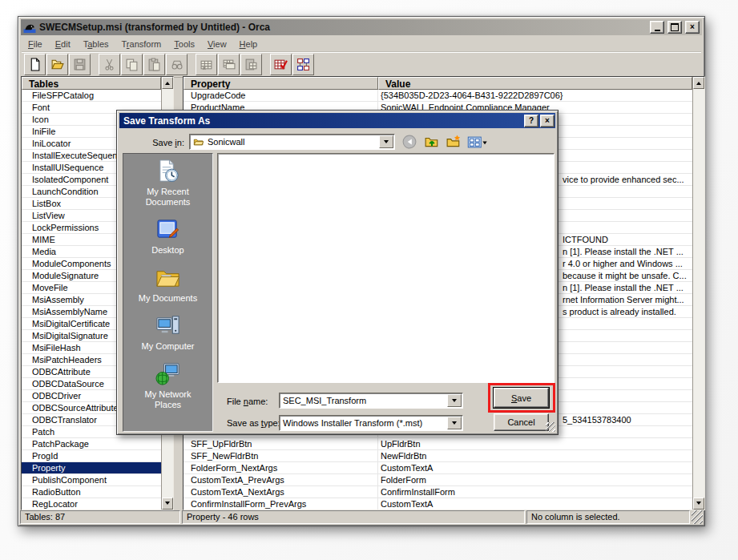 This screenshot has width=738, height=560. What do you see at coordinates (409, 142) in the screenshot?
I see `back-icon` at bounding box center [409, 142].